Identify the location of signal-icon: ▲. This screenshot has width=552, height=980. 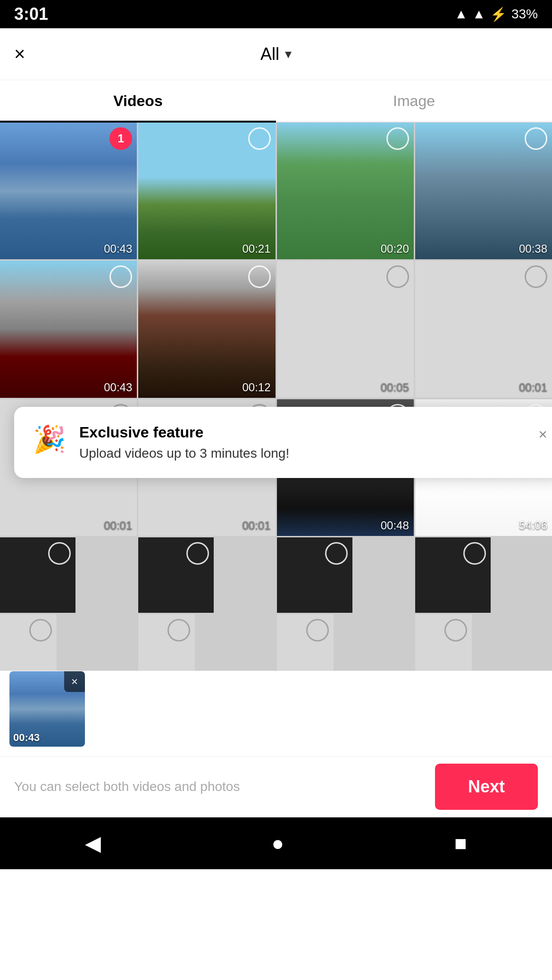
(479, 14).